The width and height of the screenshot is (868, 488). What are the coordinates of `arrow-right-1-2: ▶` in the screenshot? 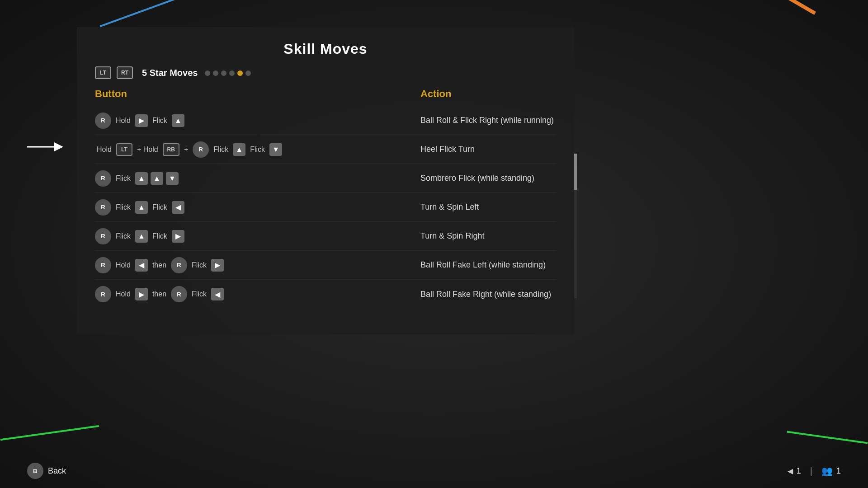 It's located at (142, 121).